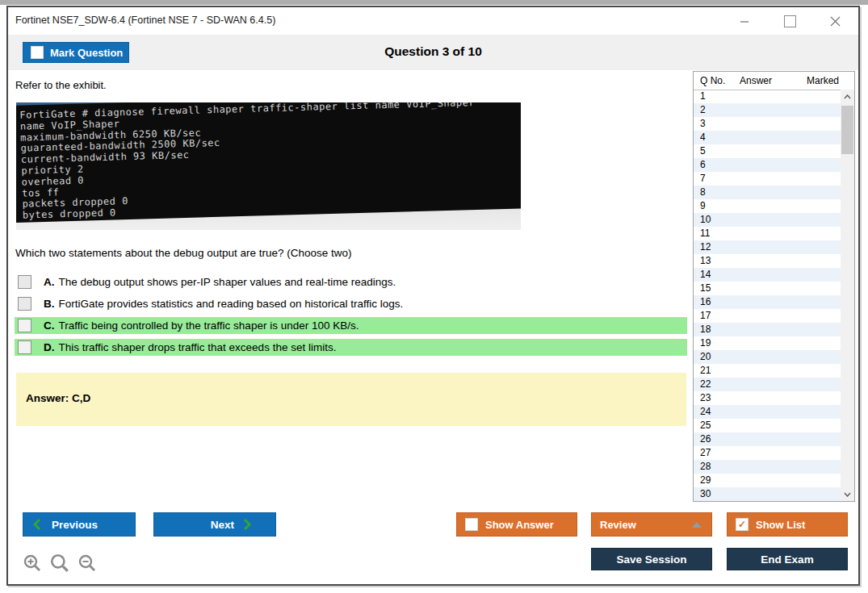 The image size is (868, 593). Describe the element at coordinates (37, 524) in the screenshot. I see `chevron-left-icon` at that location.